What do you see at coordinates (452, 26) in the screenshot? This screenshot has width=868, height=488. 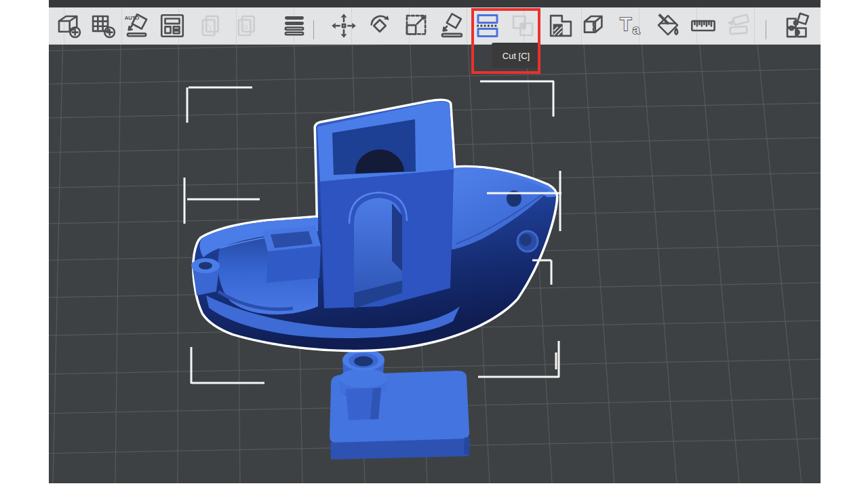 I see `lay-on-face-button` at bounding box center [452, 26].